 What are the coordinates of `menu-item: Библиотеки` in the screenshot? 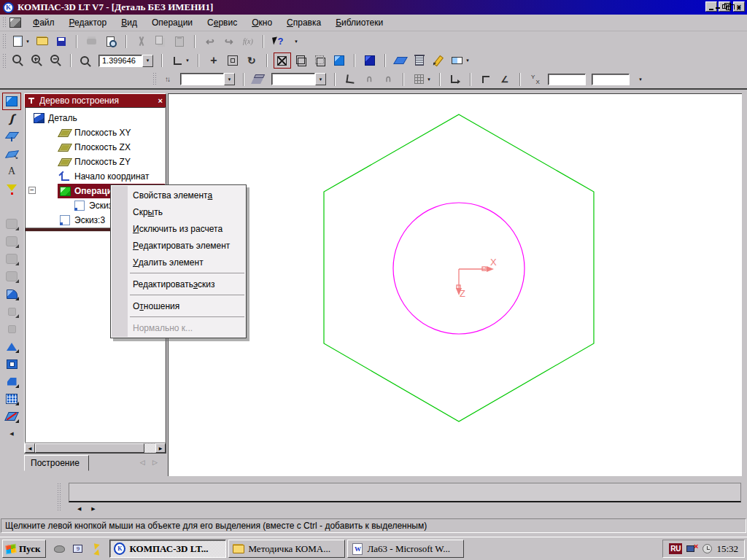 It's located at (359, 23).